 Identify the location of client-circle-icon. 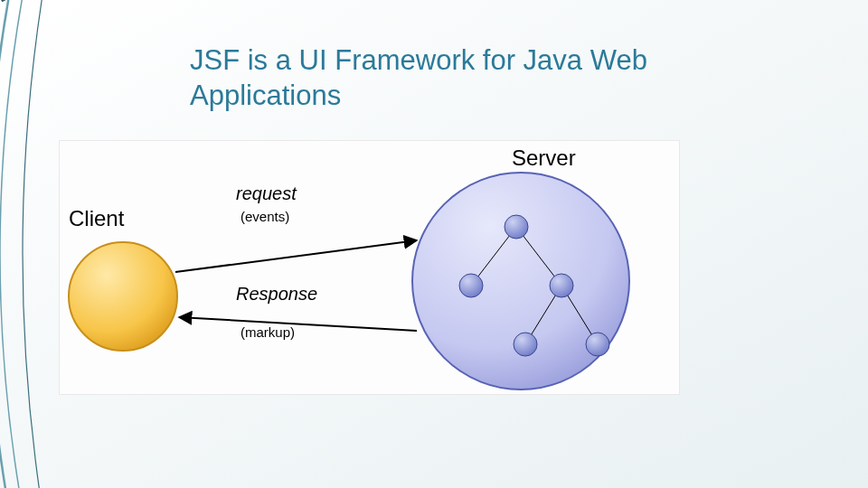
(123, 296).